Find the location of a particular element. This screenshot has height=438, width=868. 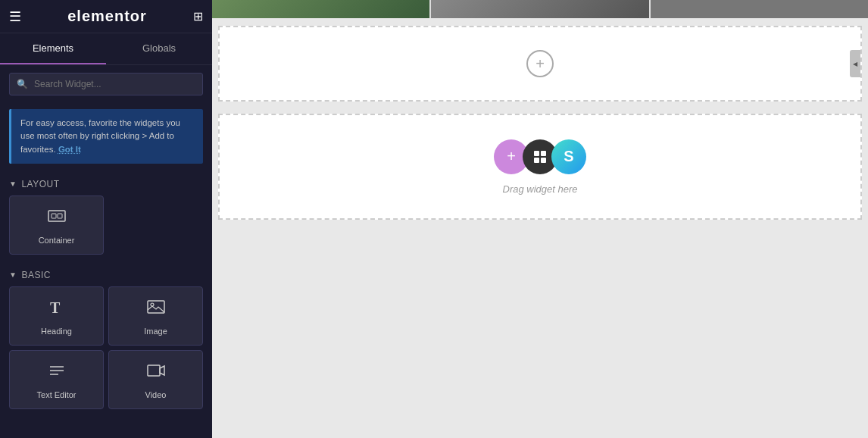

collapse-icon: ◀ is located at coordinates (855, 64).